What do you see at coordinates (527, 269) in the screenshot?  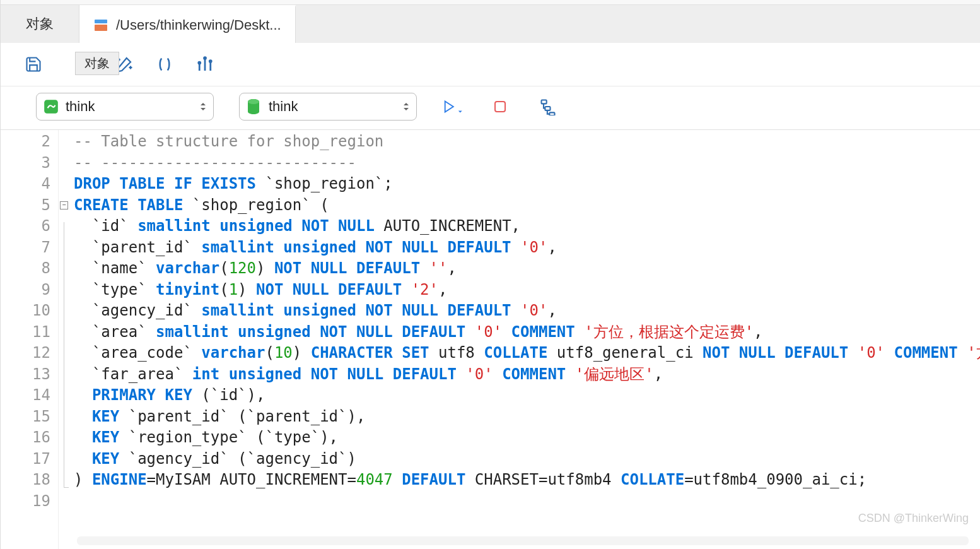 I see `code-line: `name` varchar(120) NOT NULL DEFAULT '',` at bounding box center [527, 269].